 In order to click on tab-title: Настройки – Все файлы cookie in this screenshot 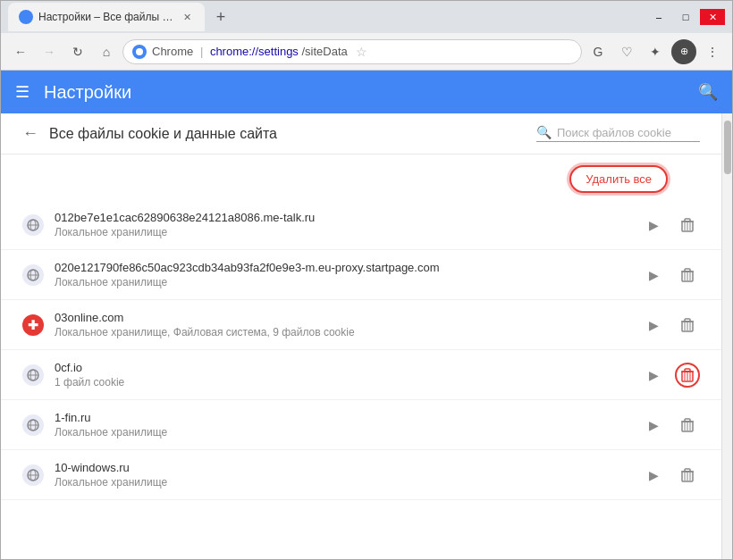, I will do `click(106, 17)`.